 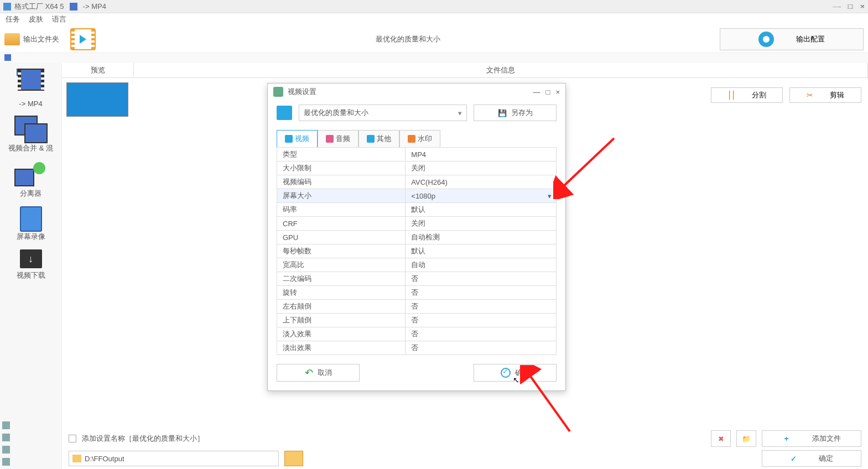 I want to click on settings-value: <1080p, so click(x=481, y=196).